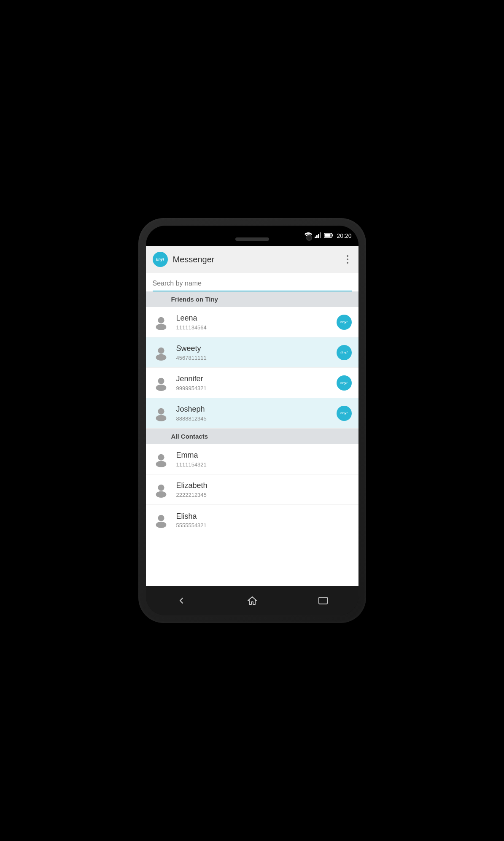  Describe the element at coordinates (348, 259) in the screenshot. I see `menu-button` at that location.